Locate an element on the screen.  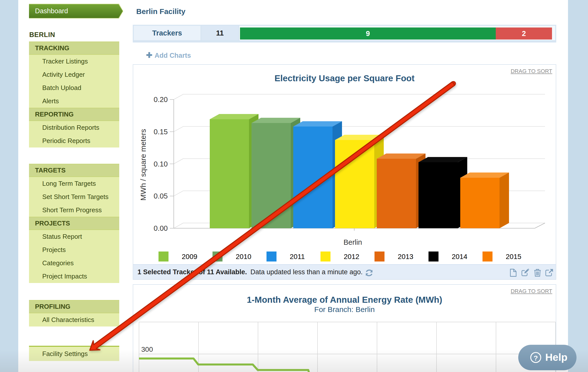
svg-text: 2012 is located at coordinates (352, 256).